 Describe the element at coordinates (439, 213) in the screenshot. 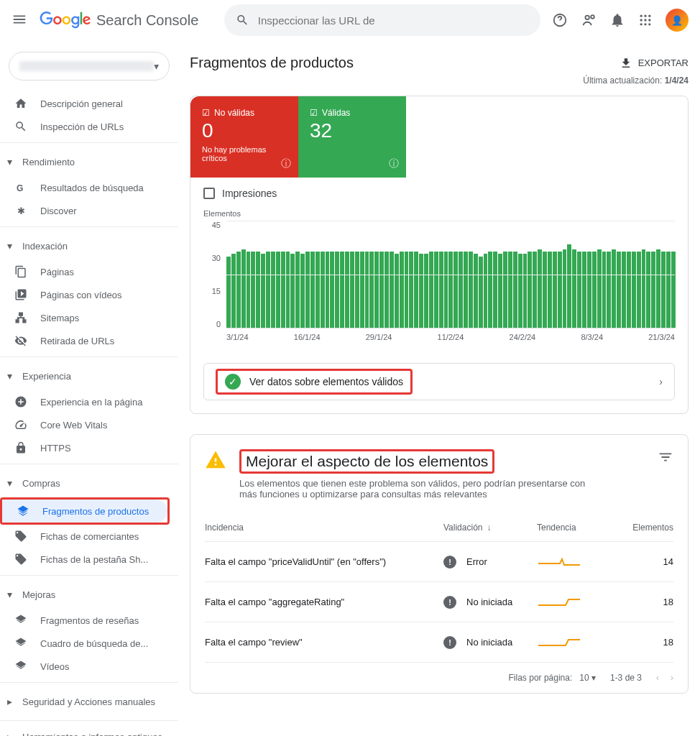

I see `chart-y-label: Elementos` at that location.